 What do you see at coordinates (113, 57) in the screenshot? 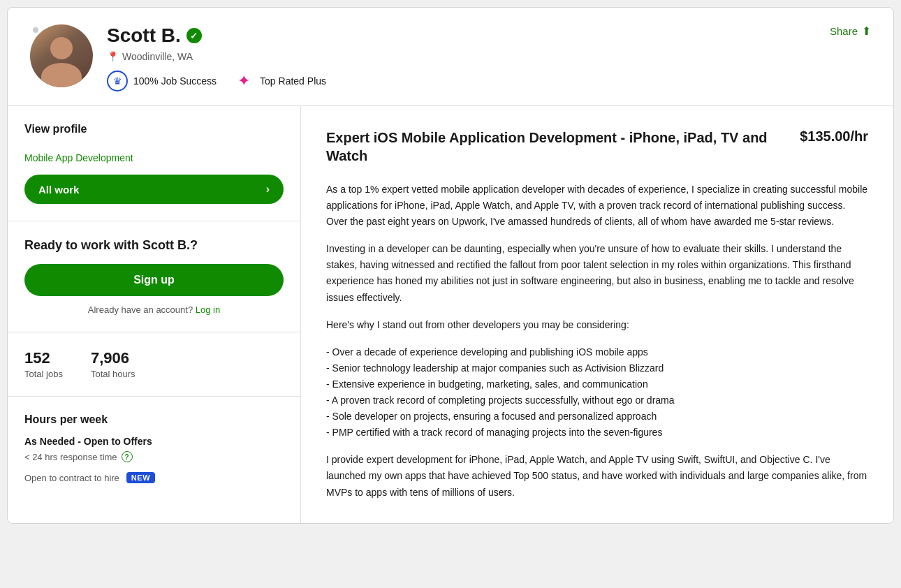
I see `location-icon: 📍` at bounding box center [113, 57].